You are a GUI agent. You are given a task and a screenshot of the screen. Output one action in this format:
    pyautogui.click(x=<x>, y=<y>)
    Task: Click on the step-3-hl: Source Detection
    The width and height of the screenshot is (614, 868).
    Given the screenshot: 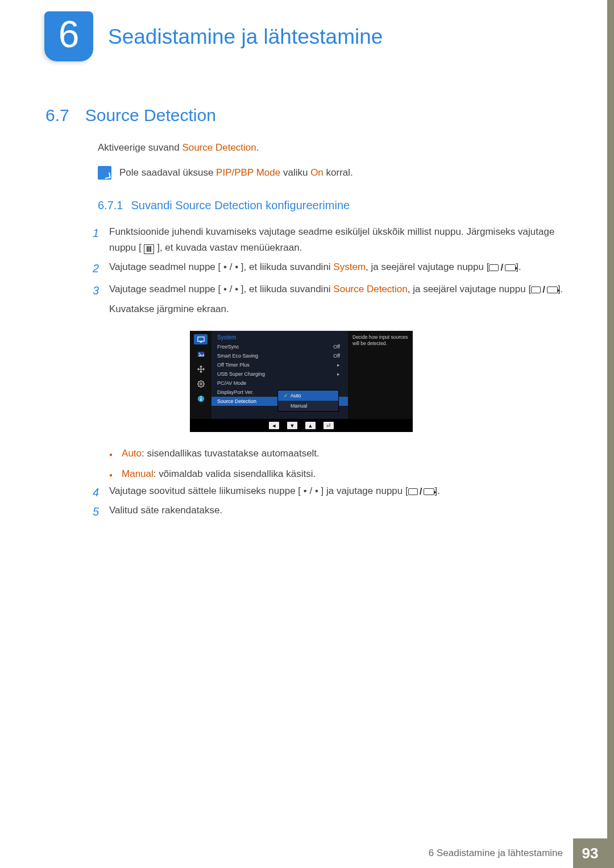 What is the action you would take?
    pyautogui.click(x=370, y=289)
    